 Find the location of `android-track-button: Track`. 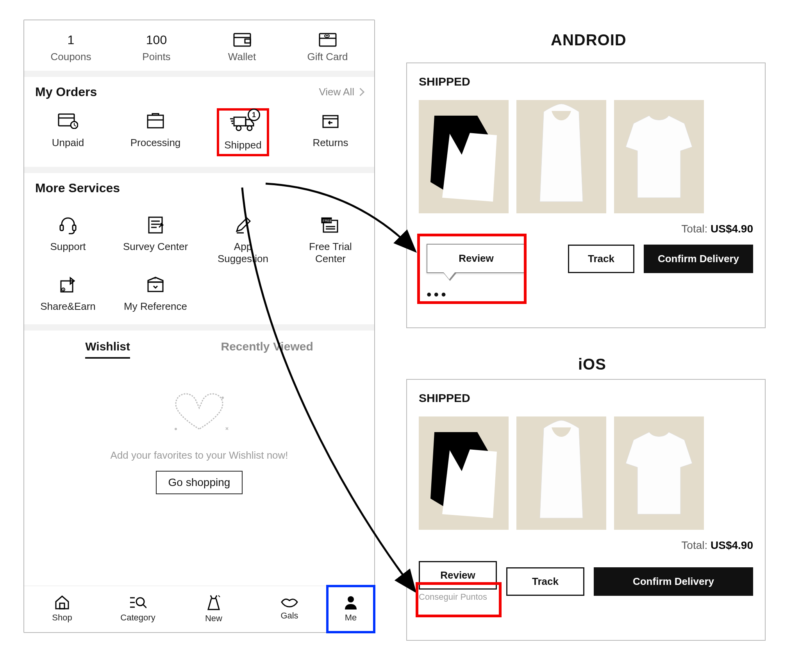

android-track-button: Track is located at coordinates (601, 259).